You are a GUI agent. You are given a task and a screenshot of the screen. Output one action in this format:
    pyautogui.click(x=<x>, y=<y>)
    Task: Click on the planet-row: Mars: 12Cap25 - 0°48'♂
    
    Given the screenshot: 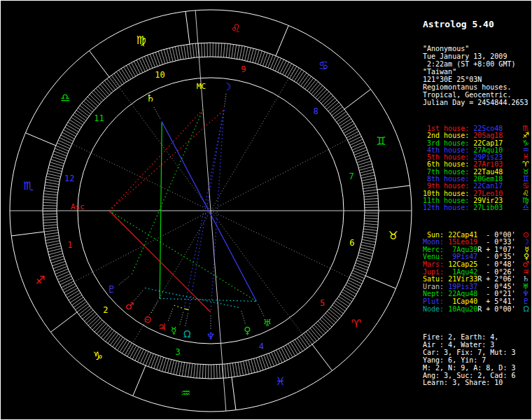 What is the action you would take?
    pyautogui.click(x=476, y=265)
    